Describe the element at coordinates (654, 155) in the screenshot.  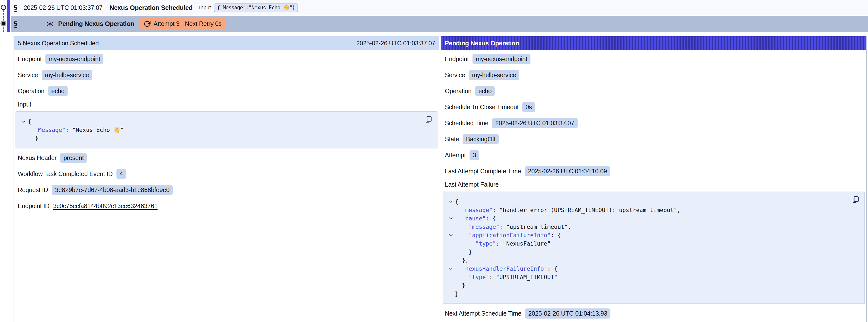
I see `field-row: Attempt3` at that location.